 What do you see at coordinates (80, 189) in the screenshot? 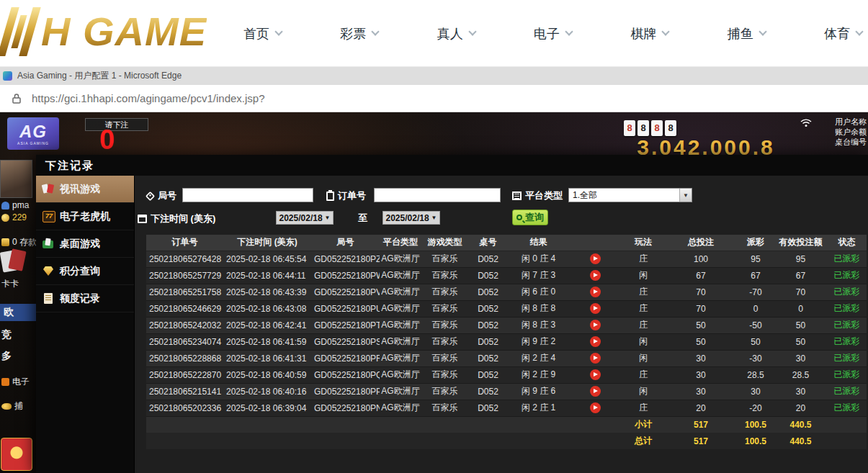
I see `modal-menu-item-label: 视讯游戏` at bounding box center [80, 189].